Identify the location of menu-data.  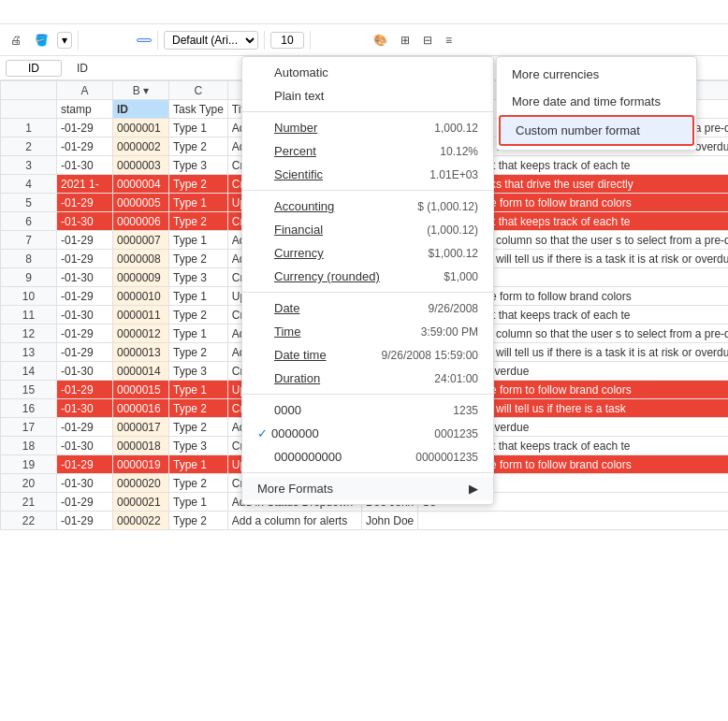
(75, 12).